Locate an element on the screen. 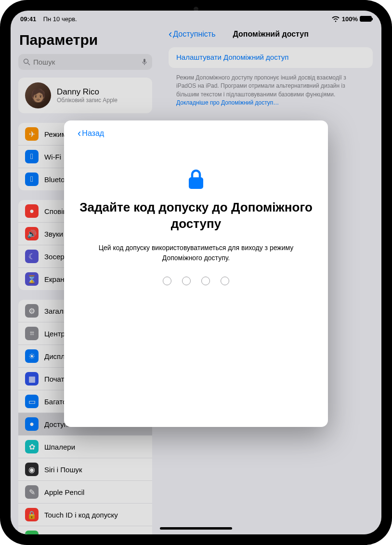 The width and height of the screenshot is (392, 545). app-icon: ✎ is located at coordinates (32, 492).